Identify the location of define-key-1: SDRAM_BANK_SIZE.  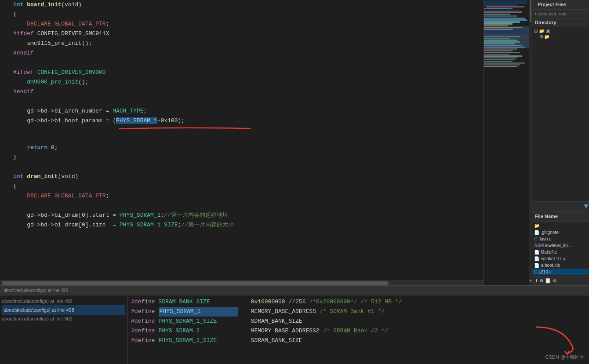
(198, 302).